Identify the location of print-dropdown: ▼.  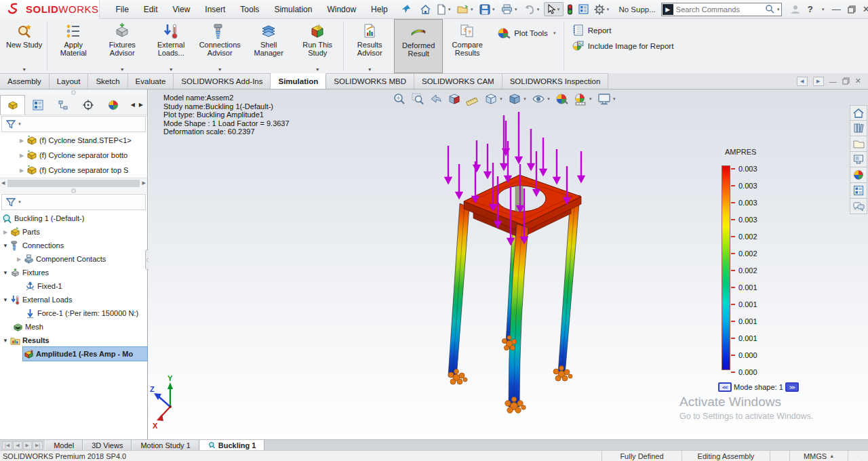
(516, 9).